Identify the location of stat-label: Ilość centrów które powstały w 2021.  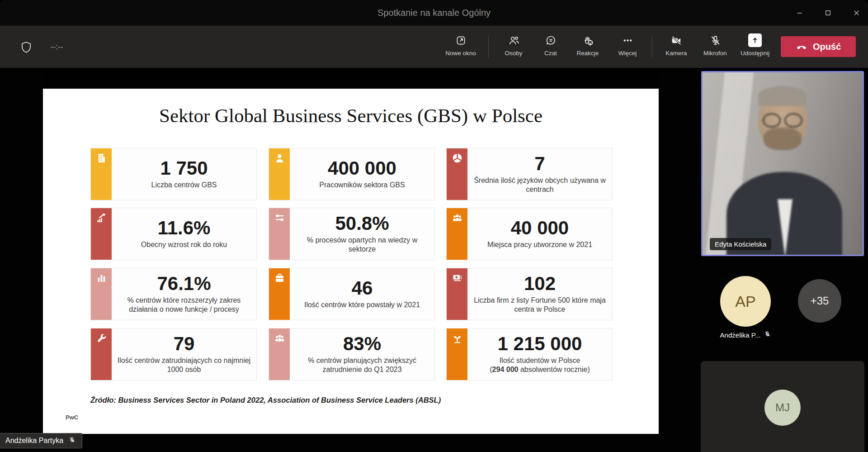
(362, 305).